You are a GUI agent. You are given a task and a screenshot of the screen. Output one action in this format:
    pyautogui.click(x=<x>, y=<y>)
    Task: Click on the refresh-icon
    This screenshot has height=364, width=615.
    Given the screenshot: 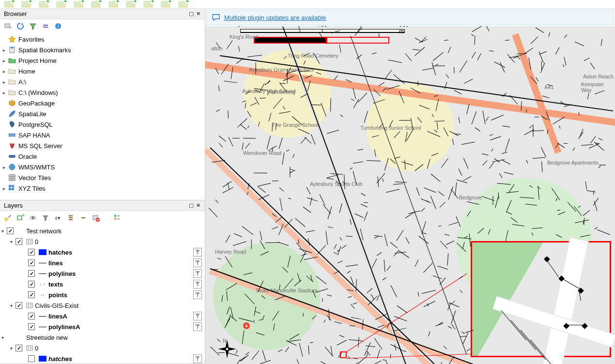 What is the action you would take?
    pyautogui.click(x=20, y=26)
    